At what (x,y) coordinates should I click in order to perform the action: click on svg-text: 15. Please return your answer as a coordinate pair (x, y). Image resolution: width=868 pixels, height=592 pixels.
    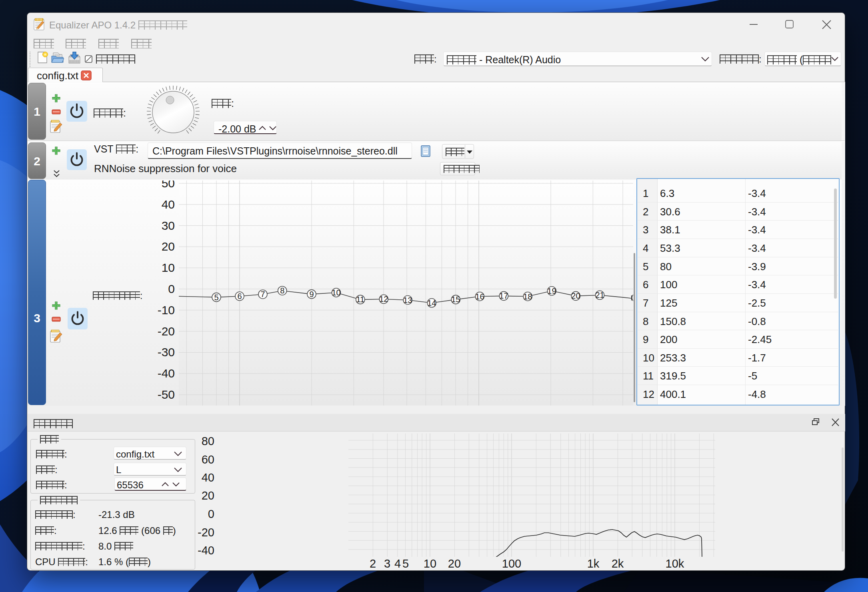
    Looking at the image, I should click on (456, 299).